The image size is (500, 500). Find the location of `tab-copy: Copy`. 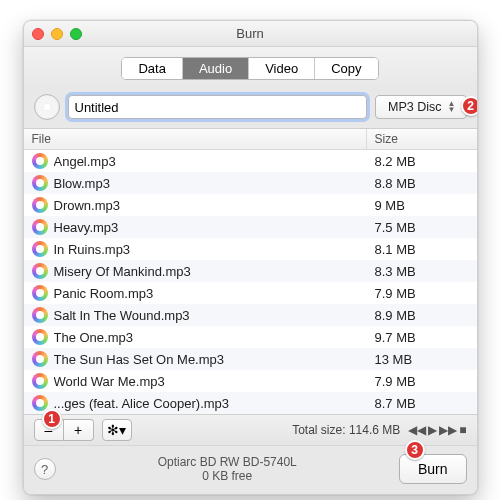

tab-copy: Copy is located at coordinates (346, 68).